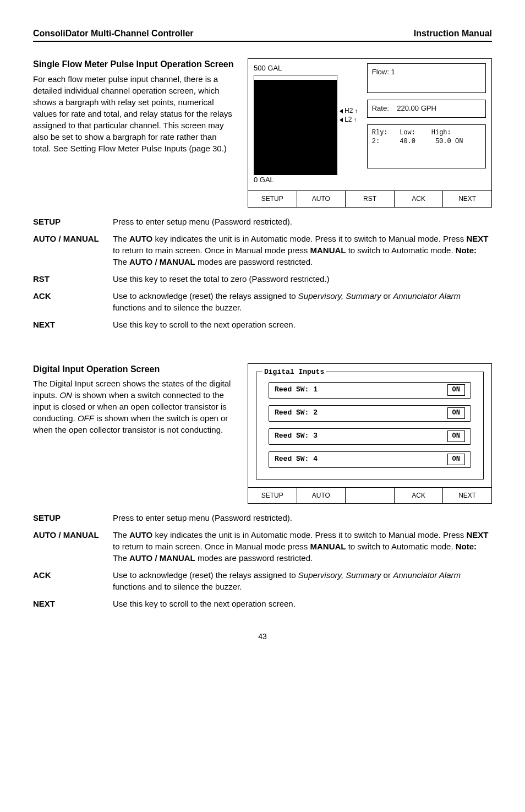  What do you see at coordinates (262, 560) in the screenshot?
I see `definitions-2: SETUPPress to enter setup menu (Password…` at bounding box center [262, 560].